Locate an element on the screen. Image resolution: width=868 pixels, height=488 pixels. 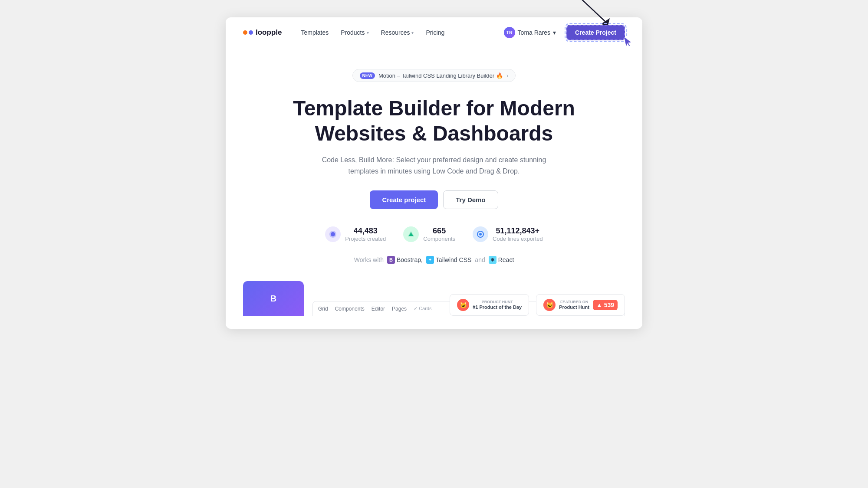
bootstrap-label: Boostrap, is located at coordinates (410, 260).